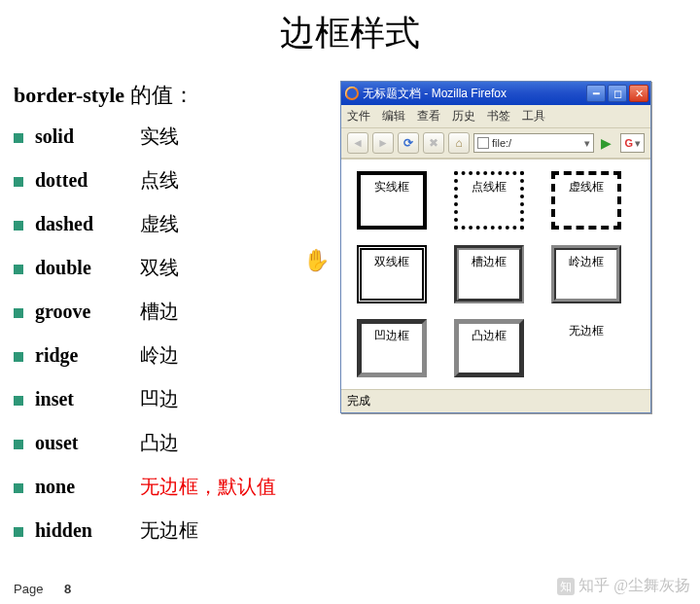 This screenshot has width=700, height=604. I want to click on style-value-desc: 无边框，默认值, so click(208, 486).